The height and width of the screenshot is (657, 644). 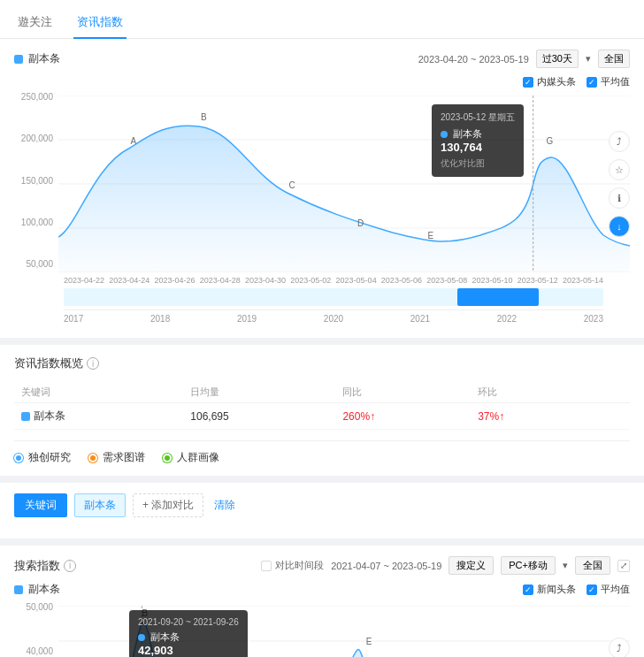 I want to click on checkbox-neimei: 内媒头条, so click(x=549, y=81).